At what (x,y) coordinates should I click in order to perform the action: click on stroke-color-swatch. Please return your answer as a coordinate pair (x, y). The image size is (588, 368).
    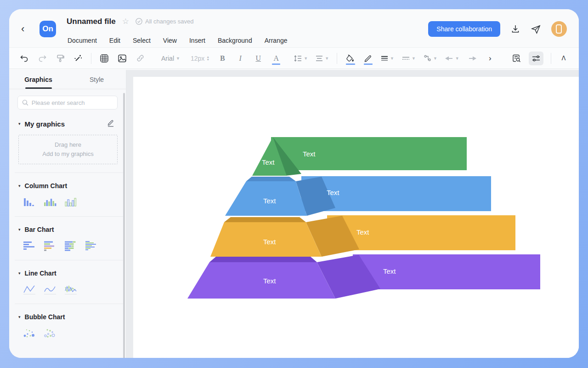
    Looking at the image, I should click on (368, 64).